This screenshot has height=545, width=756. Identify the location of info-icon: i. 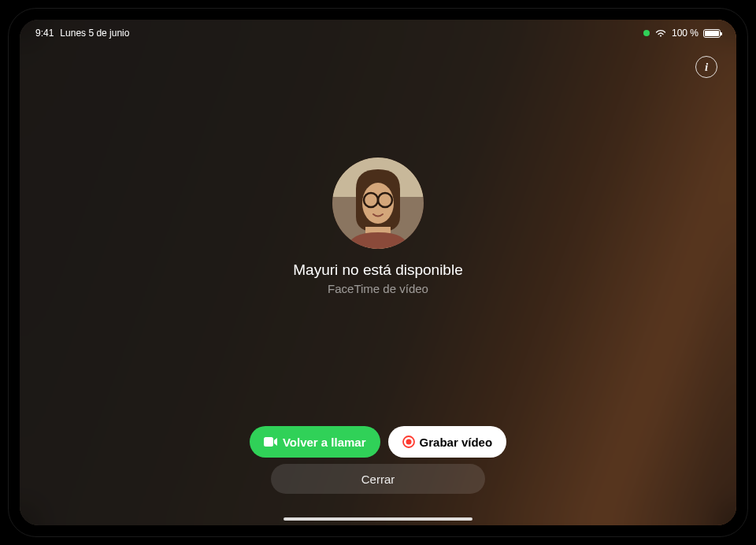
(706, 68).